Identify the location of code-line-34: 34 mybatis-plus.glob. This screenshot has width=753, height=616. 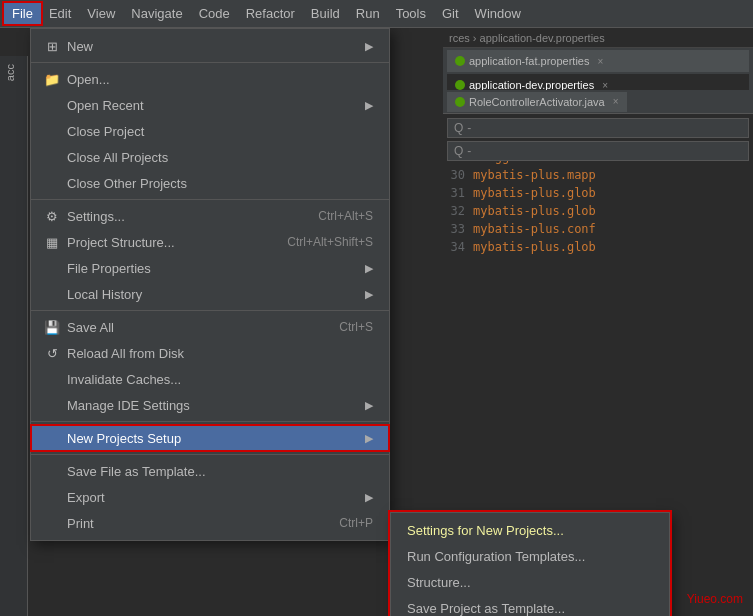
(598, 247).